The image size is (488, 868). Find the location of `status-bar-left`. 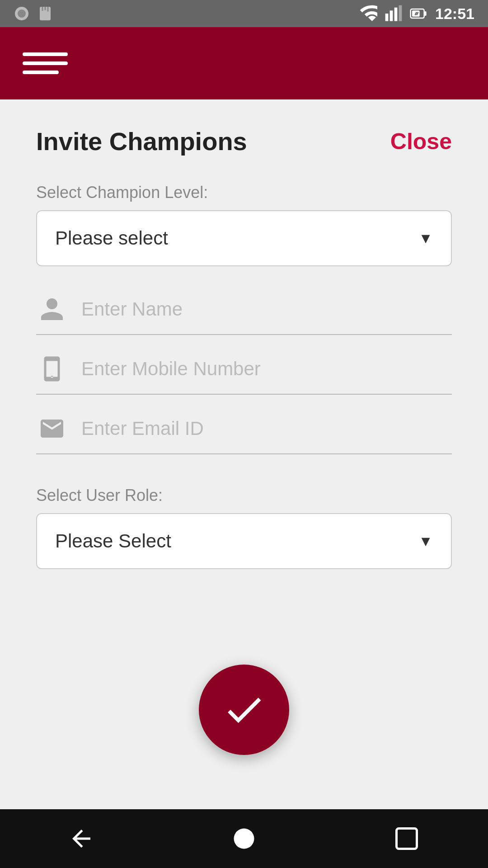

status-bar-left is located at coordinates (33, 14).